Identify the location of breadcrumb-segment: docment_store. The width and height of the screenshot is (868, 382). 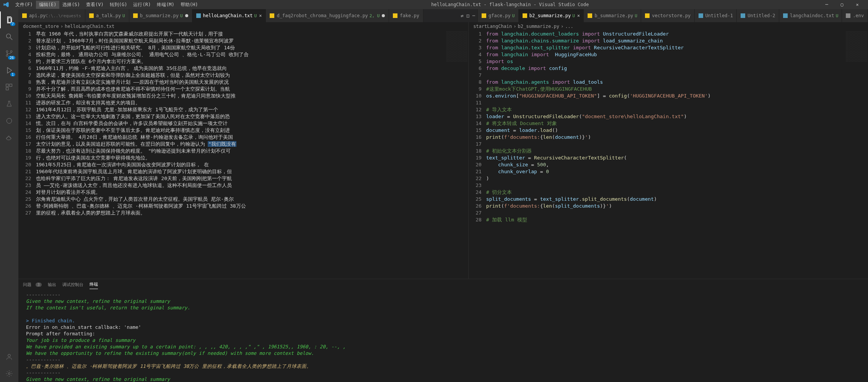
(41, 26).